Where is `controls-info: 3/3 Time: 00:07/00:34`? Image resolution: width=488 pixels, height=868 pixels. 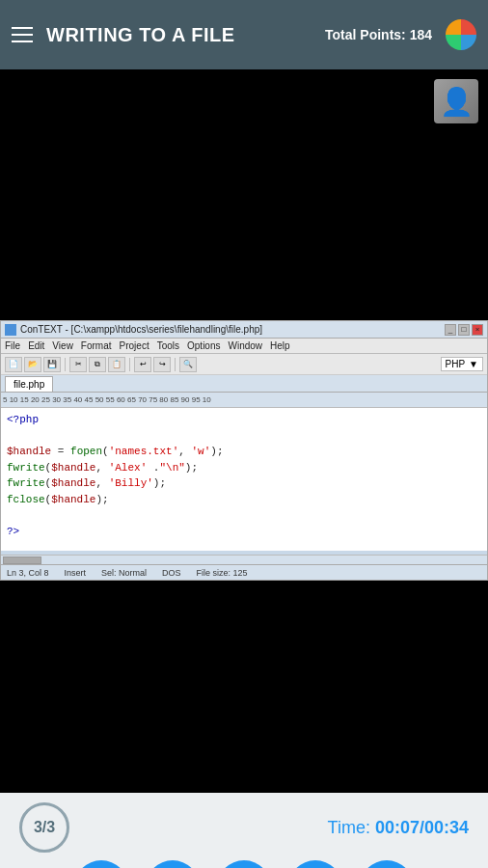 controls-info: 3/3 Time: 00:07/00:34 is located at coordinates (244, 825).